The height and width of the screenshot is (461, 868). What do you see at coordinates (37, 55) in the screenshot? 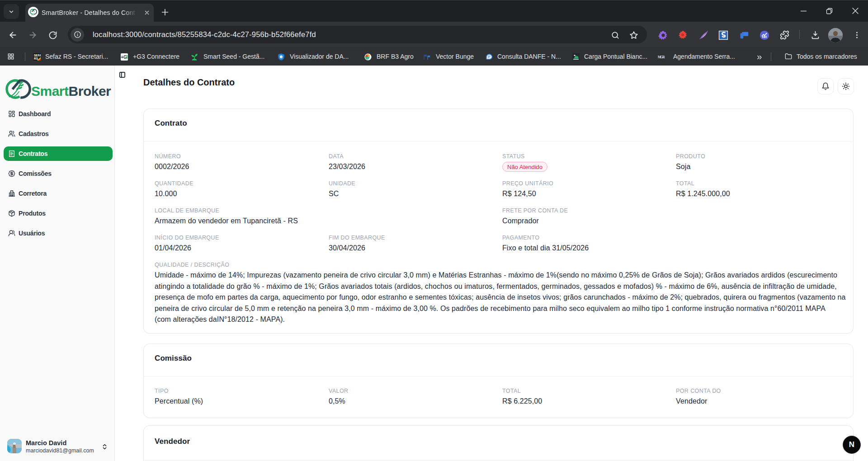
I see `svg-text: SEFA` at bounding box center [37, 55].